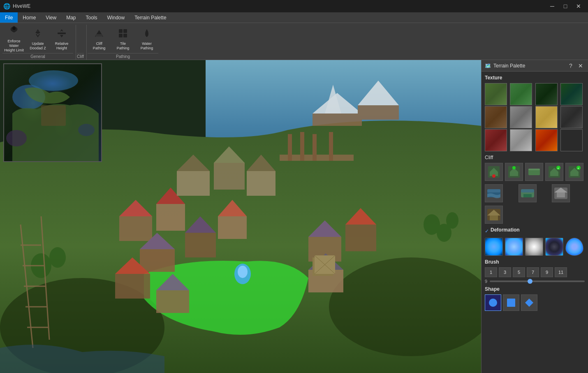  Describe the element at coordinates (494, 172) in the screenshot. I see `cliff-lower-button` at that location.